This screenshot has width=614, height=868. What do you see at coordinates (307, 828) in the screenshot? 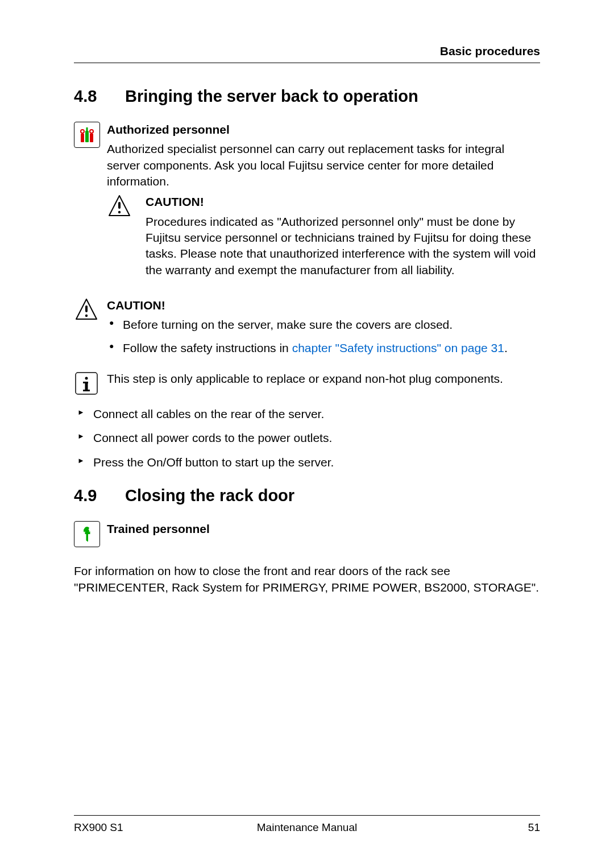
I see `footer-center: Maintenance Manual` at bounding box center [307, 828].